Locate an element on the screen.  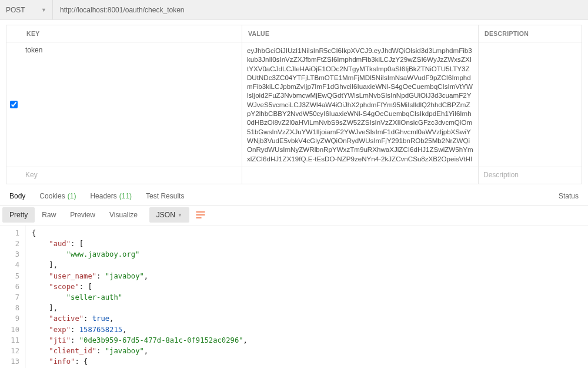
format-label: JSON is located at coordinates (166, 215).